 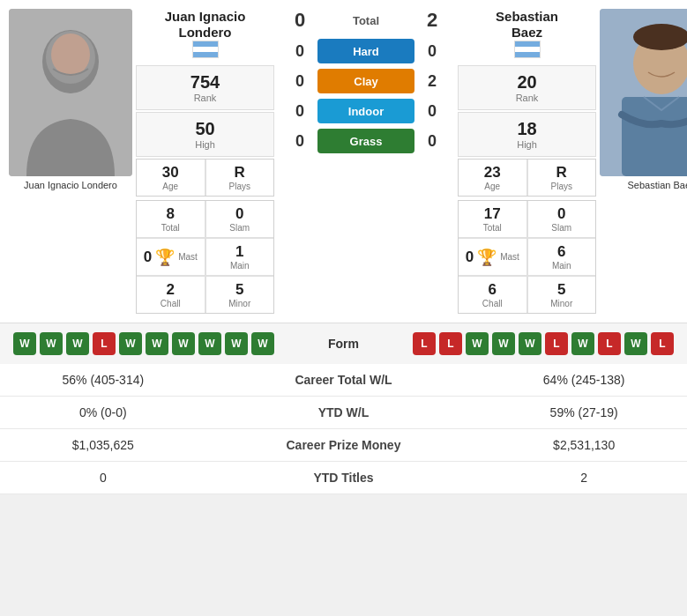 I want to click on p2-career-wl: 64% (245-138), so click(x=584, y=381).